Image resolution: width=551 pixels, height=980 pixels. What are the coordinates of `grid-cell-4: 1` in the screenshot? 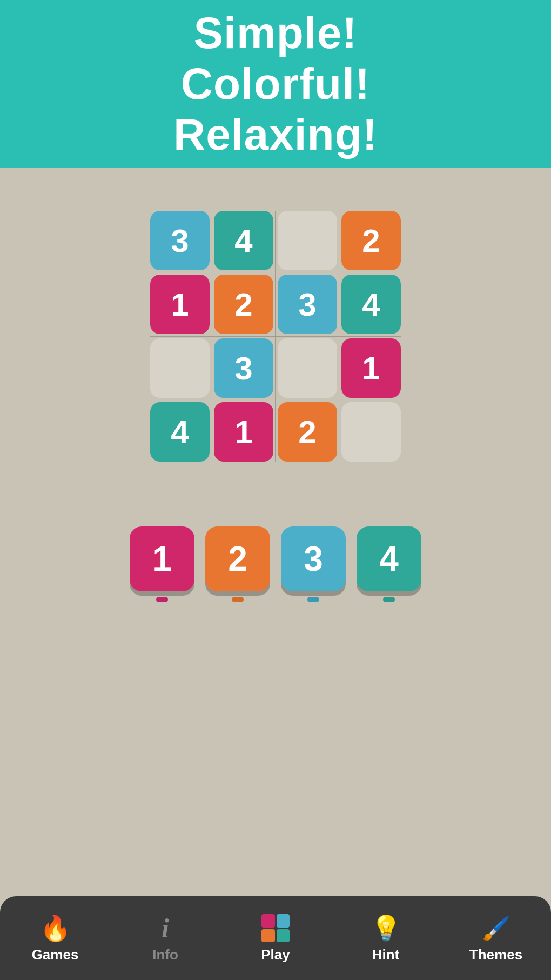 It's located at (180, 304).